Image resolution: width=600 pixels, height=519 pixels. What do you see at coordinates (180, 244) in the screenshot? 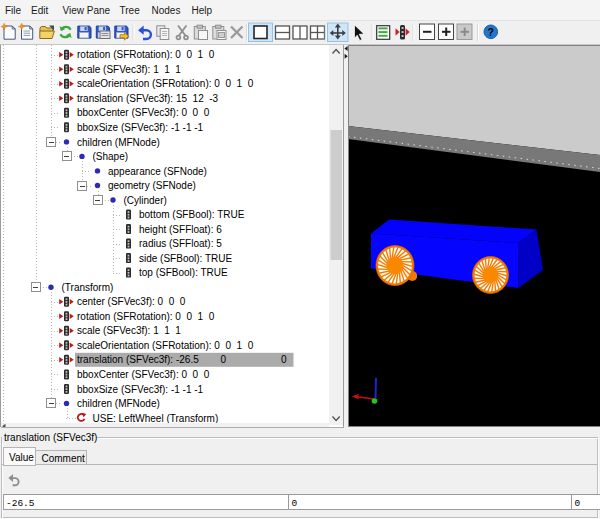
I see `svg-text: radius (SFFloat): 5` at bounding box center [180, 244].